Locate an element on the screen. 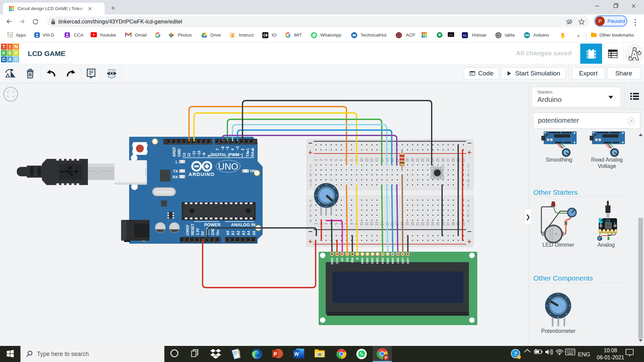 Image resolution: width=644 pixels, height=362 pixels. svg-text: 2 is located at coordinates (321, 160).